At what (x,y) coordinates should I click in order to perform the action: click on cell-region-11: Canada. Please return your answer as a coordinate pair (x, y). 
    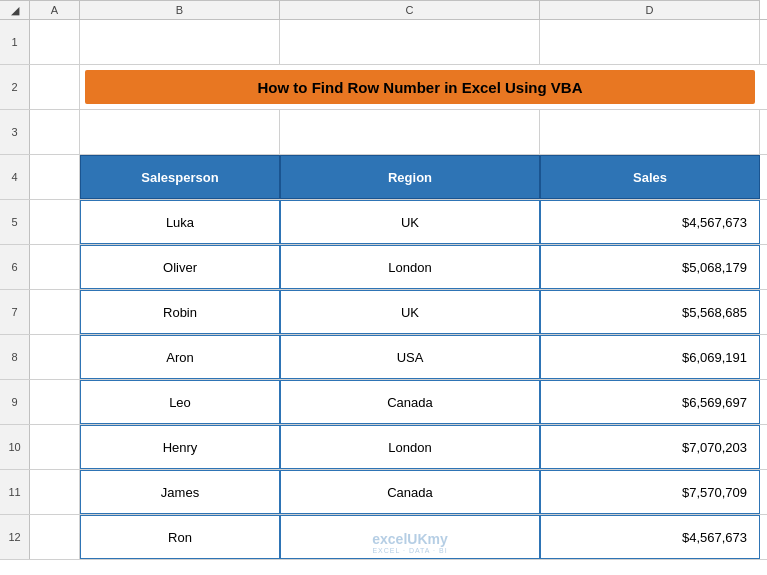
    Looking at the image, I should click on (410, 492).